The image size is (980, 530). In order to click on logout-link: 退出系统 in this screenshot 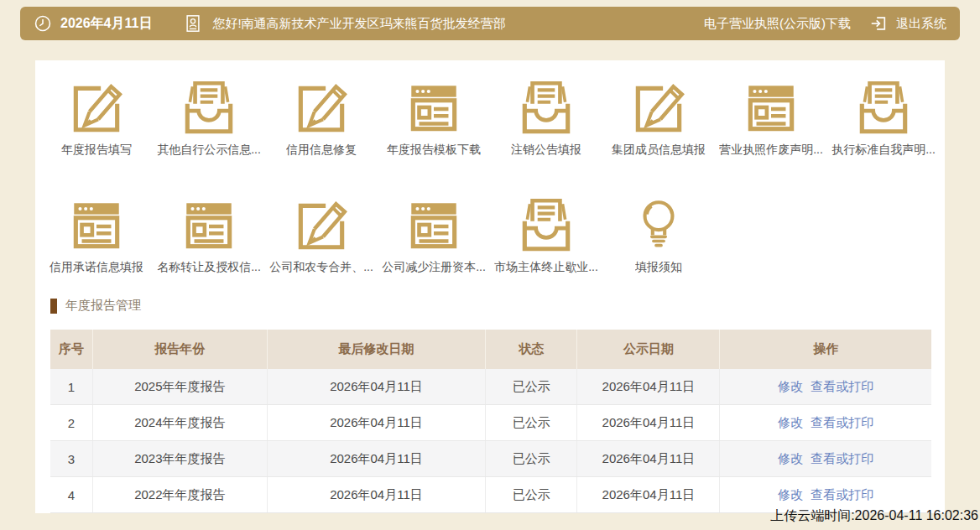, I will do `click(921, 23)`.